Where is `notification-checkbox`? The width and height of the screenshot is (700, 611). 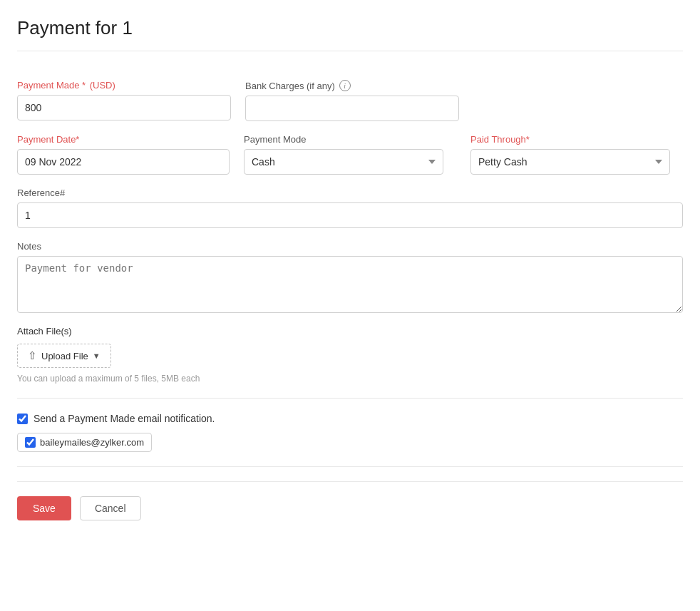 notification-checkbox is located at coordinates (23, 419).